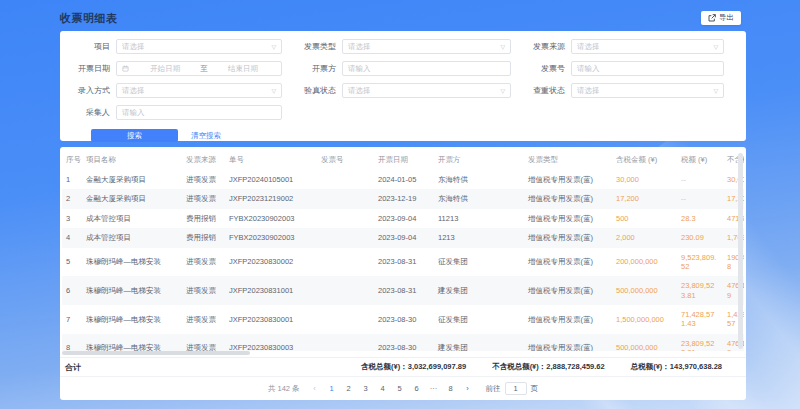  Describe the element at coordinates (648, 90) in the screenshot. I see `dup-status-select: 请选择 ▽` at that location.